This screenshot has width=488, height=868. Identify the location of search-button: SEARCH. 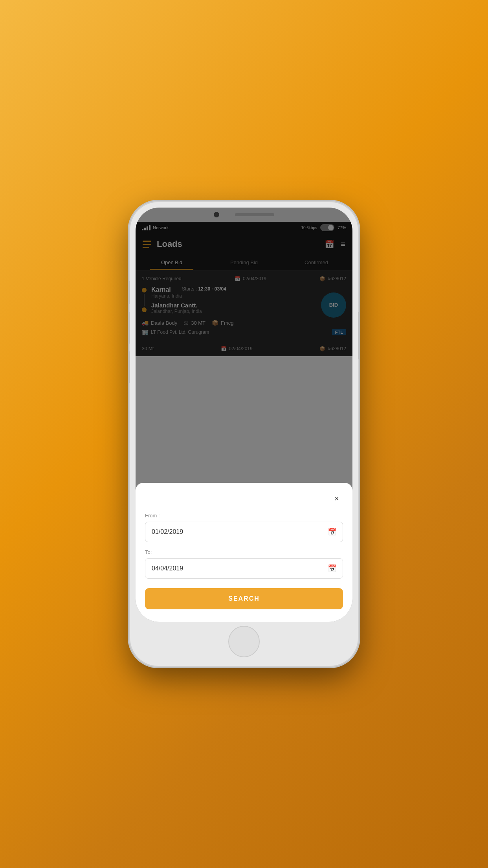
(244, 599).